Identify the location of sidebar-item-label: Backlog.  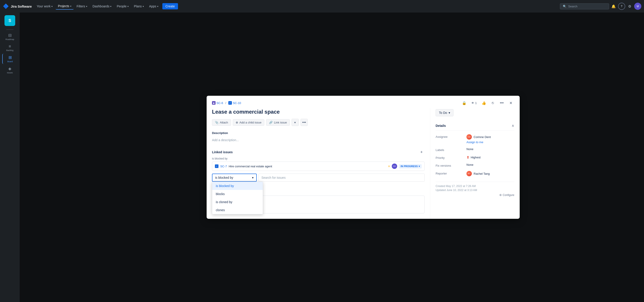
(10, 50).